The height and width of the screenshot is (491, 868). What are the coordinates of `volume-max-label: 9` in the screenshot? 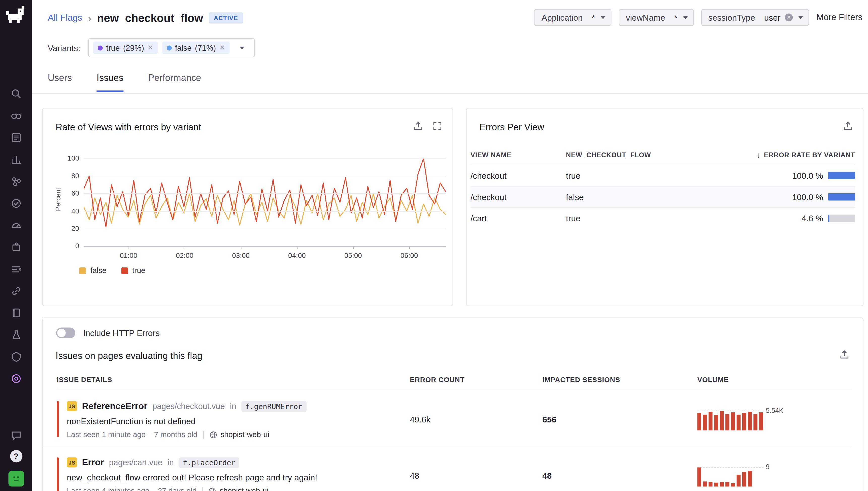 It's located at (768, 467).